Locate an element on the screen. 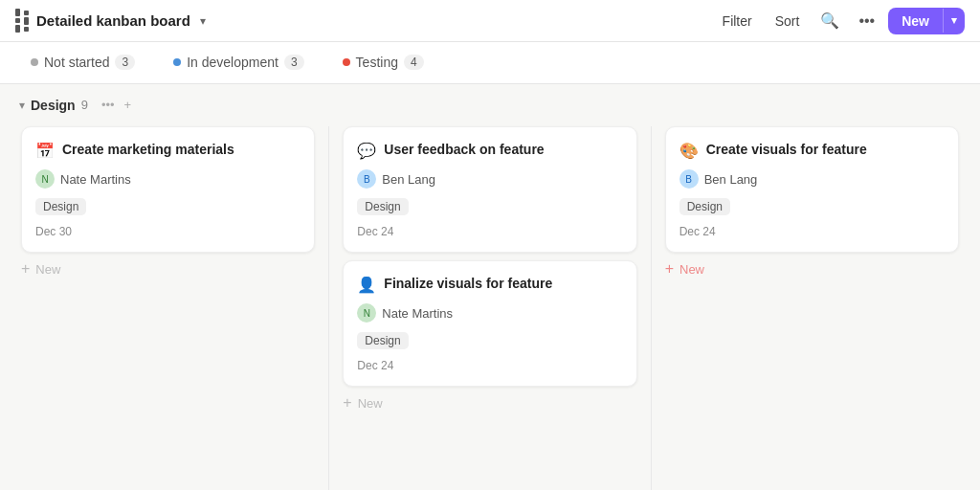  group-count: 9 is located at coordinates (84, 105).